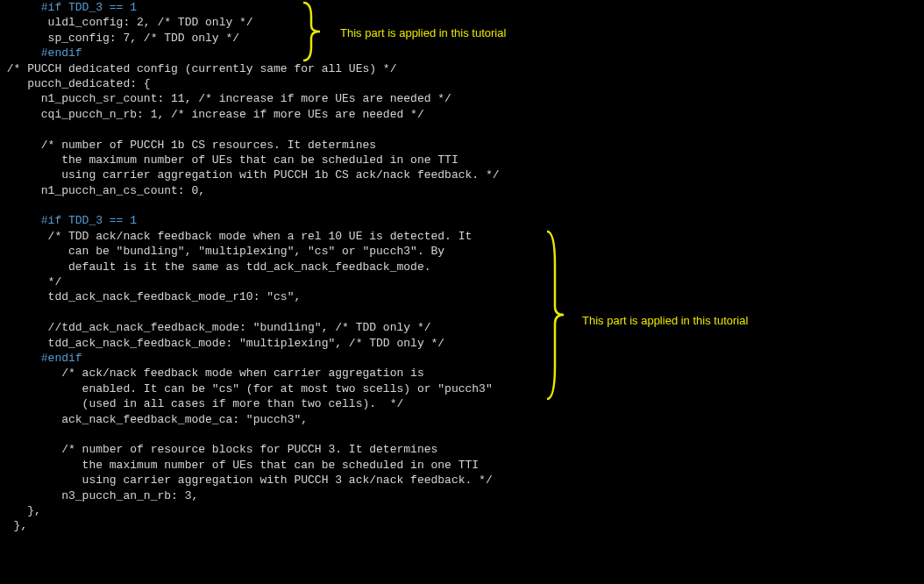 Image resolution: width=924 pixels, height=584 pixels. Describe the element at coordinates (462, 267) in the screenshot. I see `code-line: default is it the same as tdd_ack_nack_f…` at that location.